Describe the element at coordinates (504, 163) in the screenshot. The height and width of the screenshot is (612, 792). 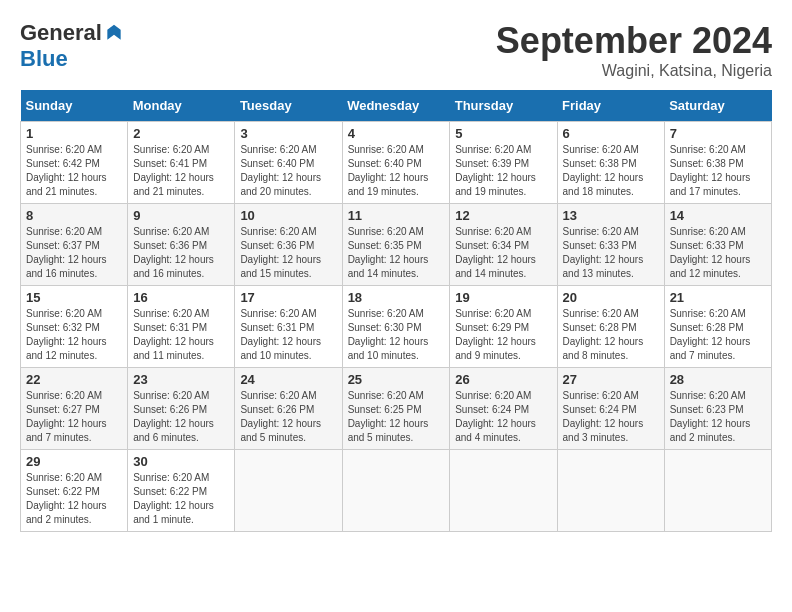
I see `calendar-cell: 5Sunrise: 6:20 AMSunset: 6:39 PMDaylight…` at that location.